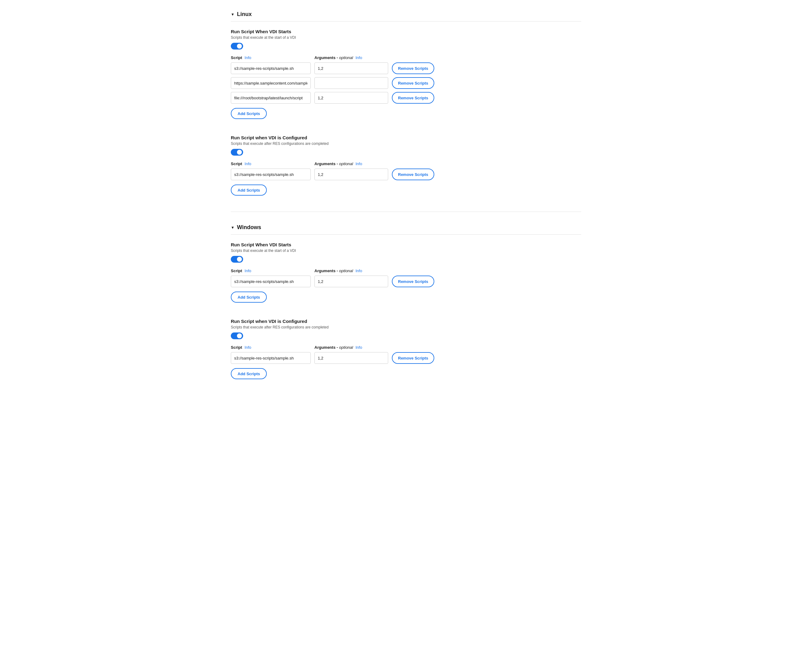 This screenshot has width=812, height=652. I want to click on linux-vdi-starts-script-label: Script, so click(237, 58).